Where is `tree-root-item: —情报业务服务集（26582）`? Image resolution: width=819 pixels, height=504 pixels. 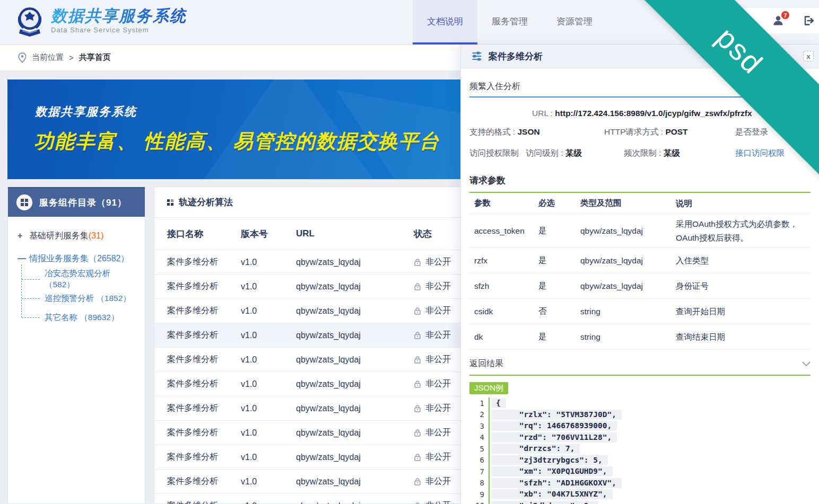
tree-root-item: —情报业务服务集（26582） is located at coordinates (79, 259).